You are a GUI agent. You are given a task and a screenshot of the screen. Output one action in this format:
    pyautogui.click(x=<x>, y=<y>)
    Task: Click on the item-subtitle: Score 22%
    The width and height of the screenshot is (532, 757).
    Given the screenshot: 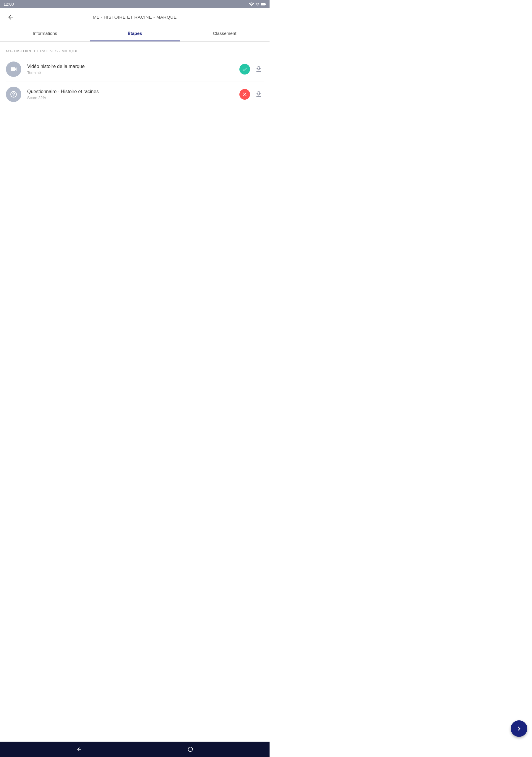 What is the action you would take?
    pyautogui.click(x=133, y=98)
    